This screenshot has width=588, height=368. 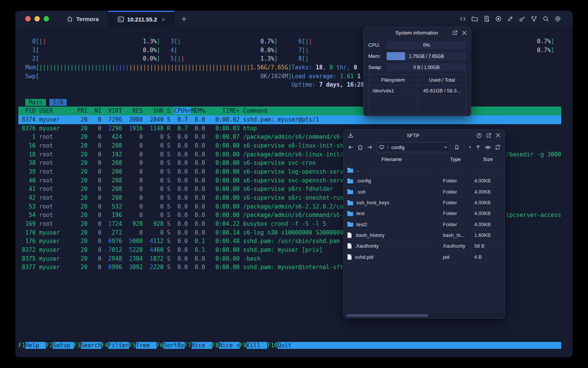 What do you see at coordinates (510, 19) in the screenshot?
I see `edit-icon` at bounding box center [510, 19].